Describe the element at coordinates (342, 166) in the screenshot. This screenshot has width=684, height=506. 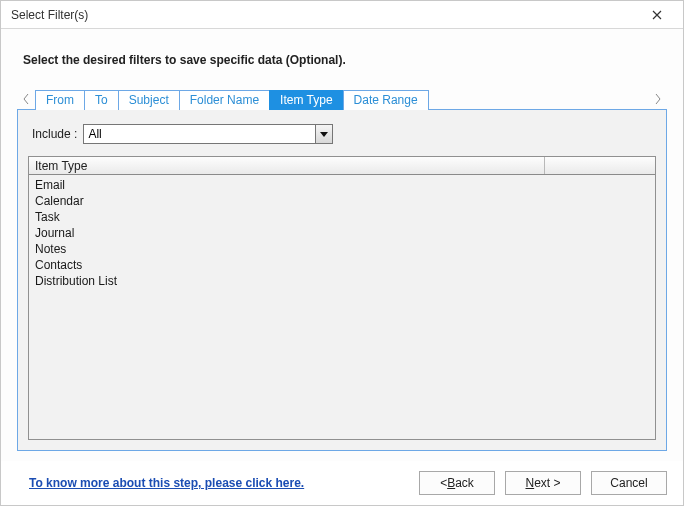
I see `list-header: Item Type` at that location.